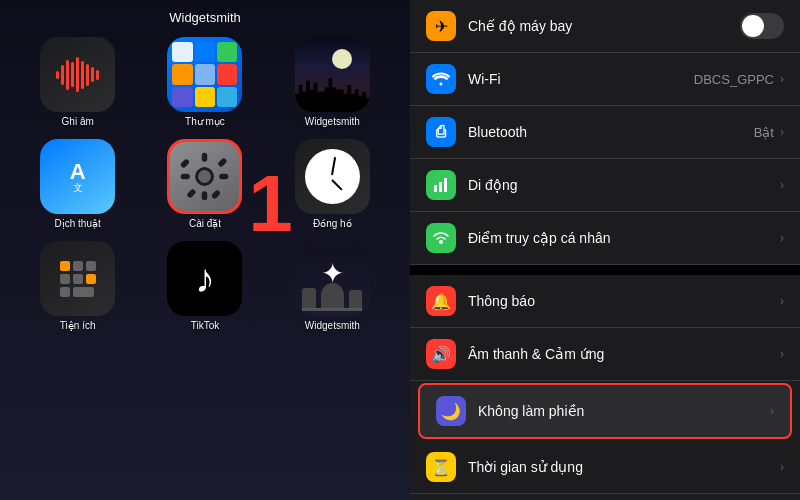 This screenshot has height=500, width=800. What do you see at coordinates (78, 286) in the screenshot?
I see `app-item-utilities: Tiện ích` at bounding box center [78, 286].